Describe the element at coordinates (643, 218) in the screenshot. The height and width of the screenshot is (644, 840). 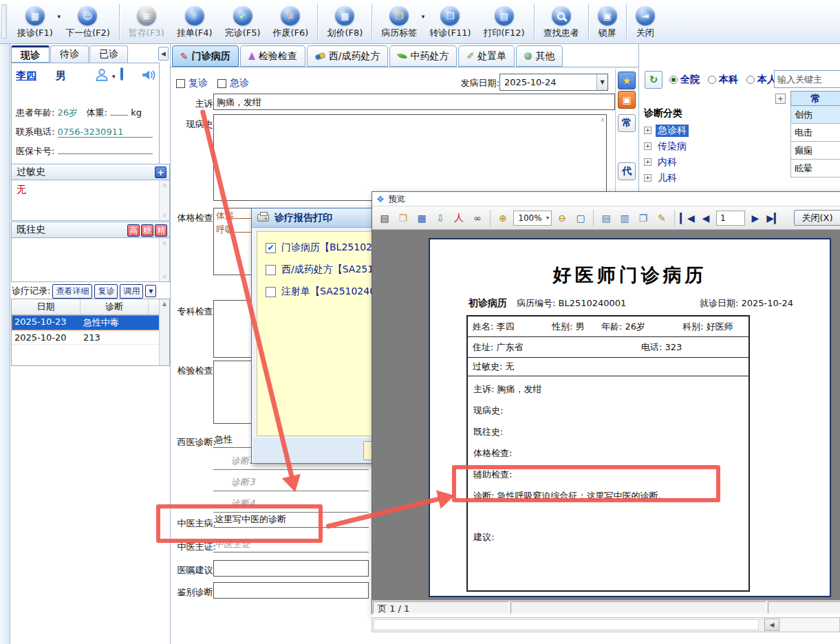
I see `facing-pages-icon: ❐` at that location.